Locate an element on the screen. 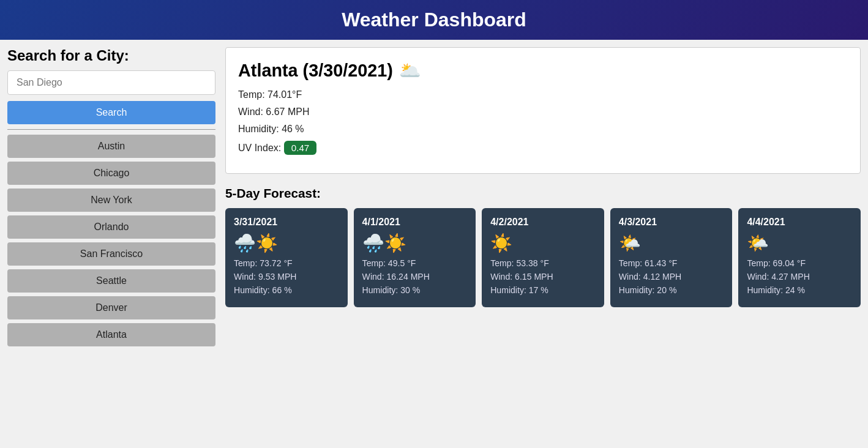 This screenshot has width=868, height=448. forecast-humidity-3: Humidity: 17 % is located at coordinates (543, 290).